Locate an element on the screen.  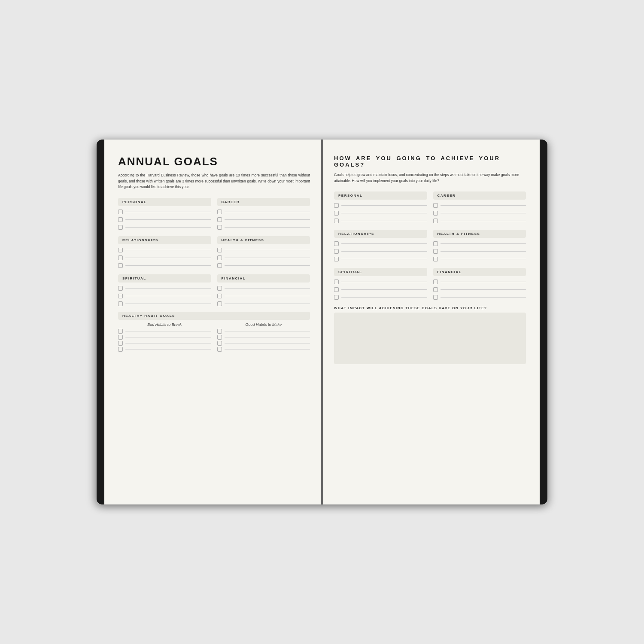
good-habits-col: Good Habits to Make is located at coordinates (264, 337).